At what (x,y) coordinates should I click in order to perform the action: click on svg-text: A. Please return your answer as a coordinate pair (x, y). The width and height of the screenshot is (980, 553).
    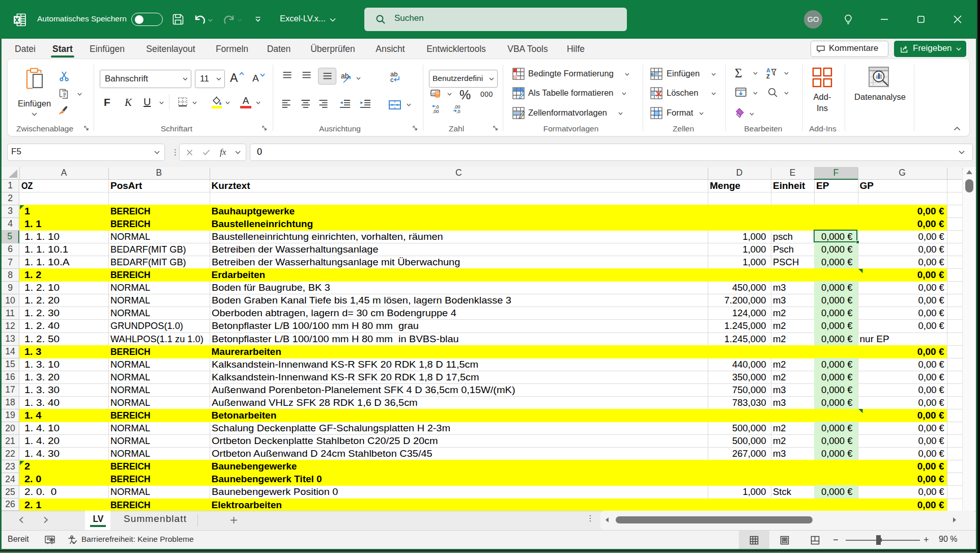
    Looking at the image, I should click on (768, 70).